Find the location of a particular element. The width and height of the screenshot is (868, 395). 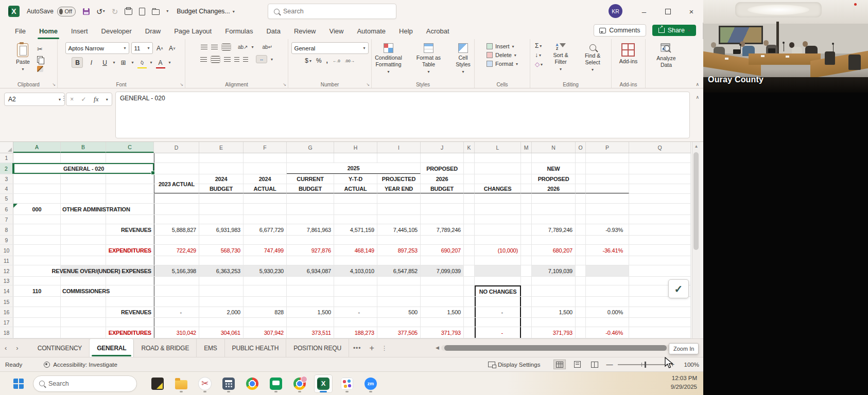

cell-D13 is located at coordinates (177, 281).